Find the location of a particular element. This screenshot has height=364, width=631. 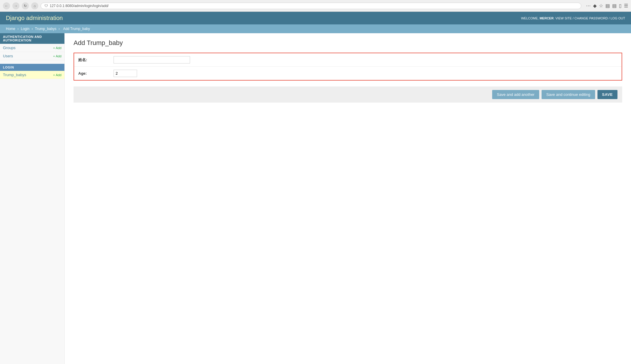

age-field is located at coordinates (125, 74).